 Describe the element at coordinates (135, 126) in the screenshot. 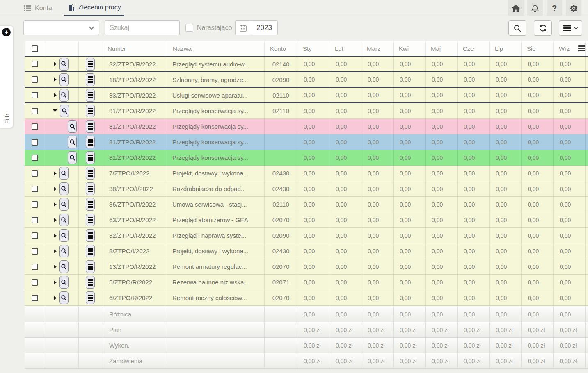

I see `numer-cell: 81/ZTPO/R/2022` at that location.